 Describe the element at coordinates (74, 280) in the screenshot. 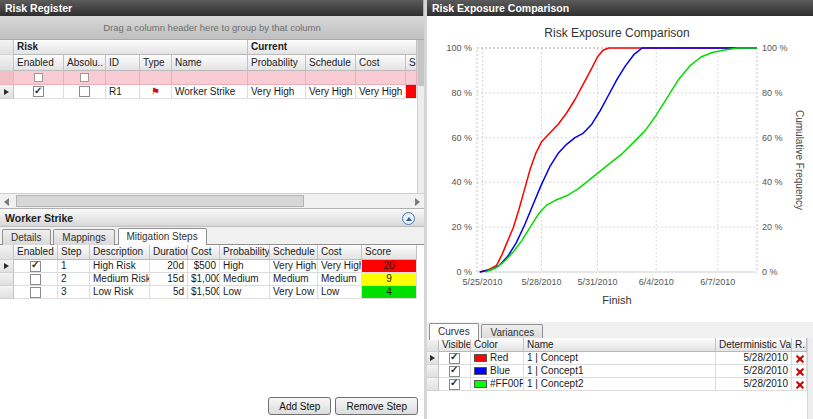

I see `cell-step: 2` at that location.